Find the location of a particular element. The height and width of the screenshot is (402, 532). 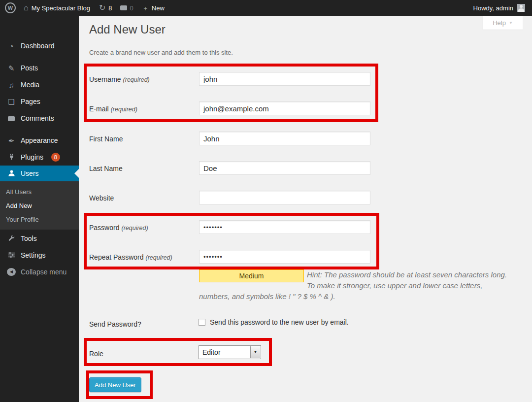

plug-icon is located at coordinates (11, 158).